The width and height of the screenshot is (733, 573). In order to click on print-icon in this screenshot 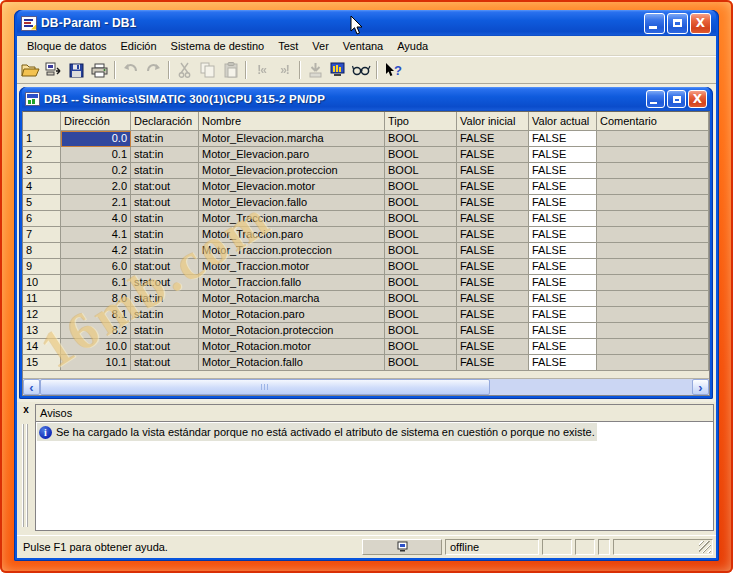, I will do `click(100, 70)`.